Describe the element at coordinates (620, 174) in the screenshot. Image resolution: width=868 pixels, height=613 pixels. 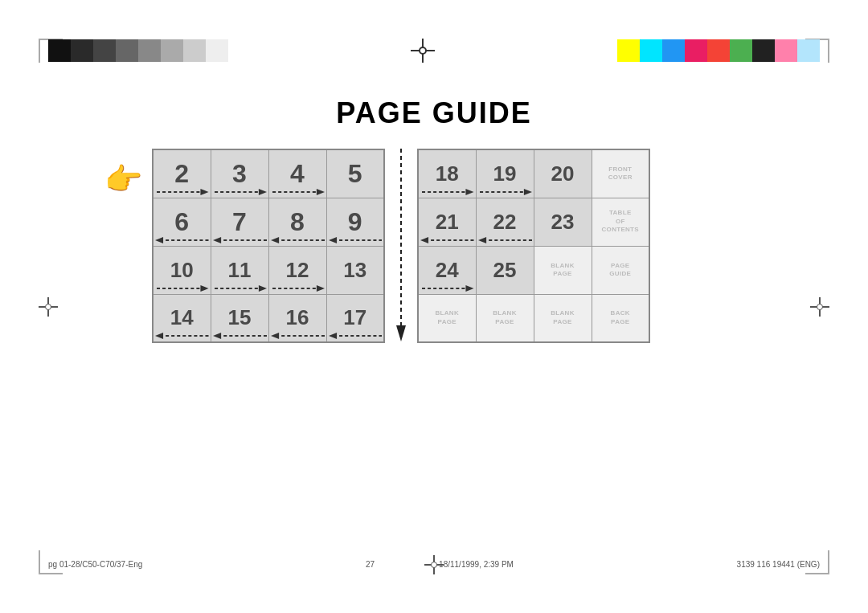
I see `cell-front-cover: FRONTCOVER` at that location.